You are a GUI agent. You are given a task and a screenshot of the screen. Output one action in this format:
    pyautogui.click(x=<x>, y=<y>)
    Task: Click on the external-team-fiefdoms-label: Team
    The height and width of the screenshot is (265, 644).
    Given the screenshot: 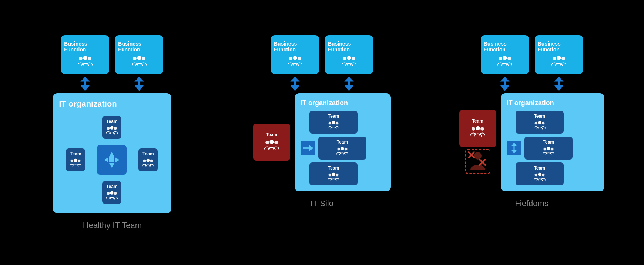 What is the action you would take?
    pyautogui.click(x=477, y=121)
    